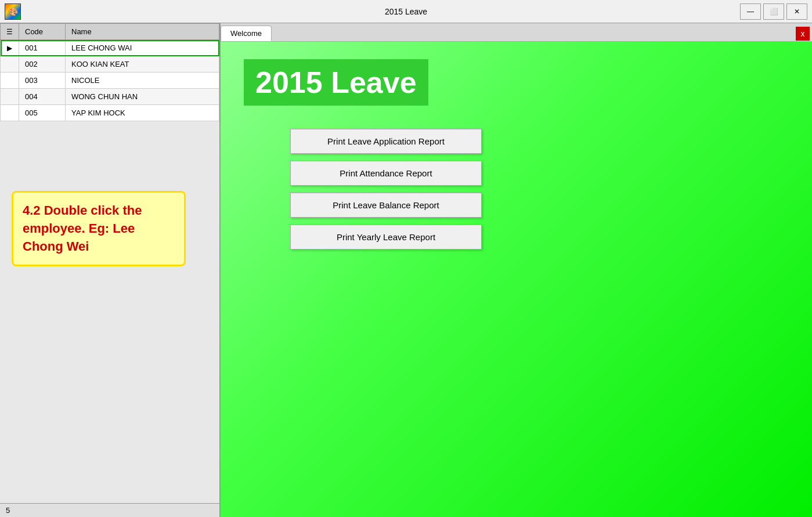 This screenshot has height=517, width=812. I want to click on row-indicator: ▶, so click(10, 48).